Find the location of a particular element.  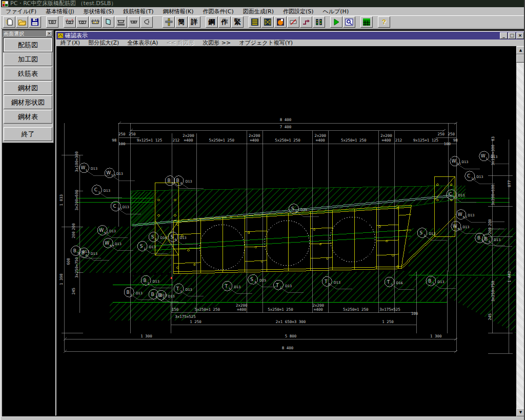

vertical-scrollbar: ▲ ▼ is located at coordinates (521, 231).